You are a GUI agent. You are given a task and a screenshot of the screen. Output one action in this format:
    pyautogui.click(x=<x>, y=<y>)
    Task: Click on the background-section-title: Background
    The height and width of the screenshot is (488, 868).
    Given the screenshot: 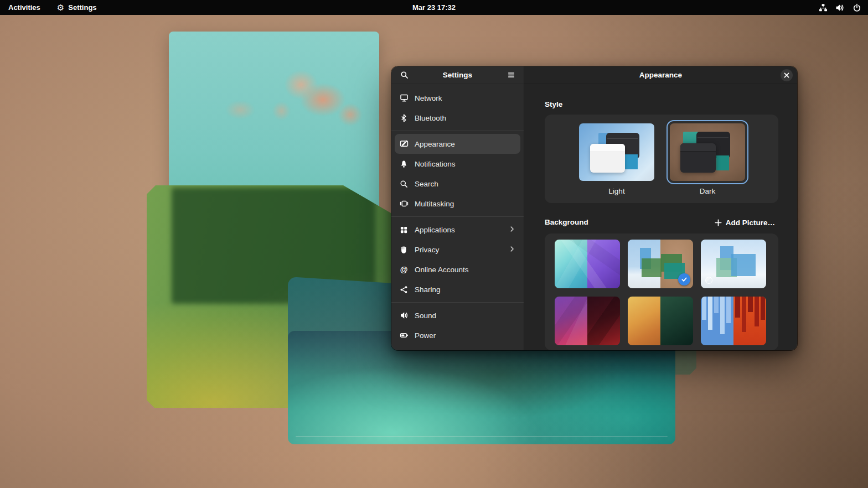 What is the action you would take?
    pyautogui.click(x=567, y=222)
    